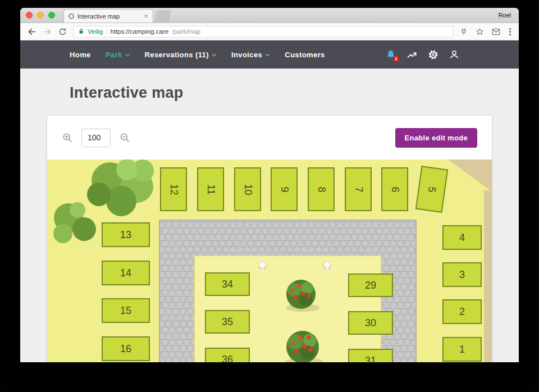  I want to click on nav-label: Customers, so click(305, 55).